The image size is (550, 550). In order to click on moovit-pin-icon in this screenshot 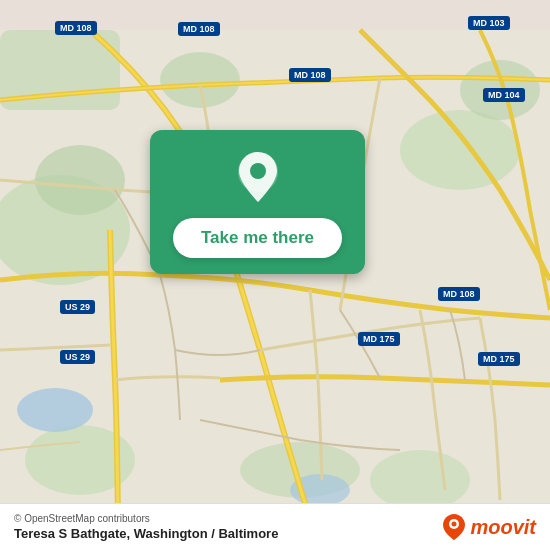, I will do `click(454, 527)`.